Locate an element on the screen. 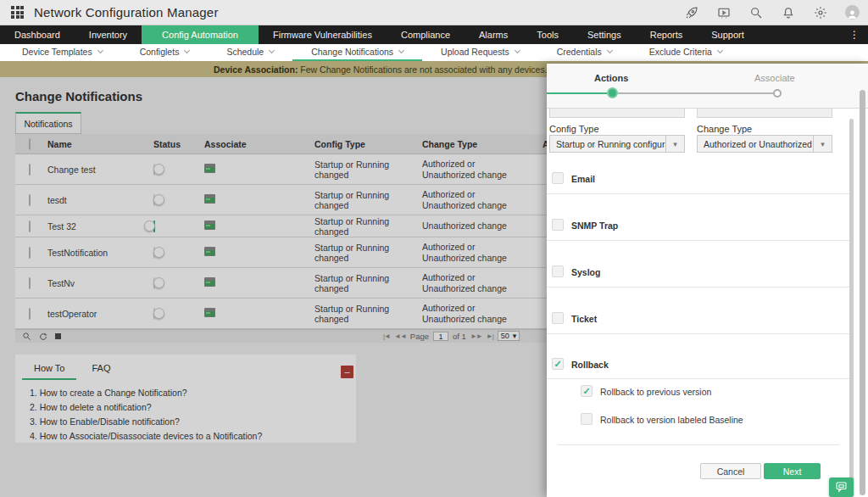 The width and height of the screenshot is (868, 497). nav-compliance: Compliance is located at coordinates (426, 35).